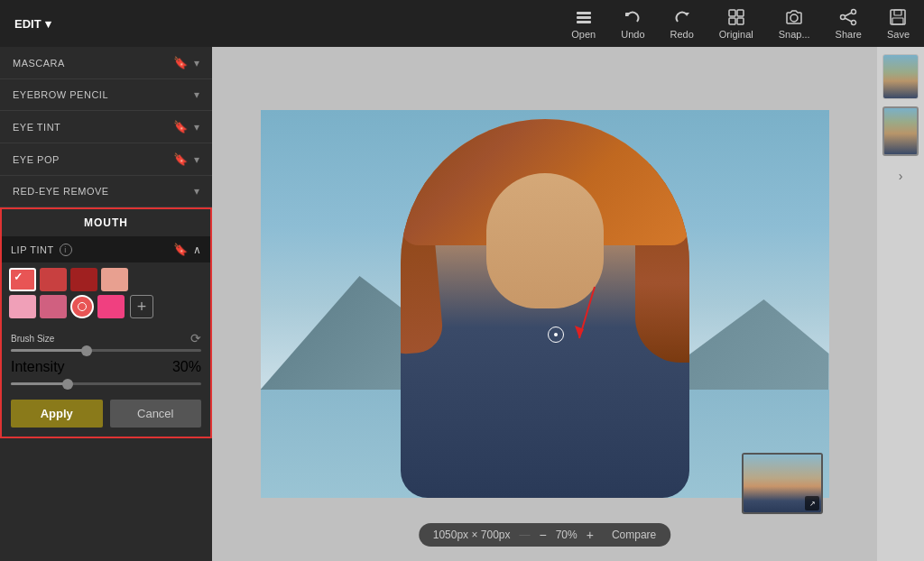 The width and height of the screenshot is (924, 561). Describe the element at coordinates (545, 535) in the screenshot. I see `bottom-bar: 1050px × 700px — − 70% + Compare` at that location.